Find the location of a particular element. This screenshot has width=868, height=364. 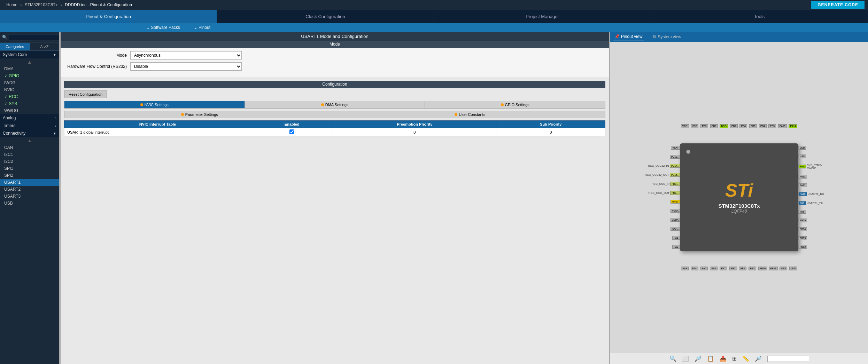

pin-pb6: PB6 is located at coordinates (743, 126).